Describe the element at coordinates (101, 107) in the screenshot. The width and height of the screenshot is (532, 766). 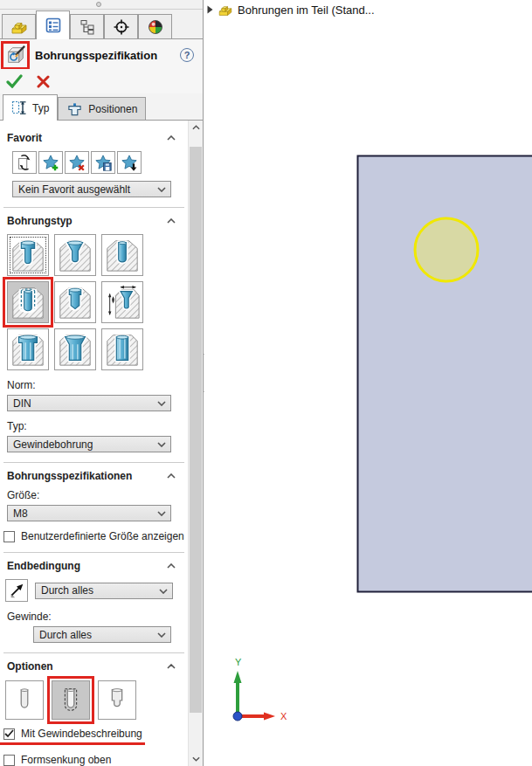
I see `page-tab-strip: Typ Positionen` at that location.